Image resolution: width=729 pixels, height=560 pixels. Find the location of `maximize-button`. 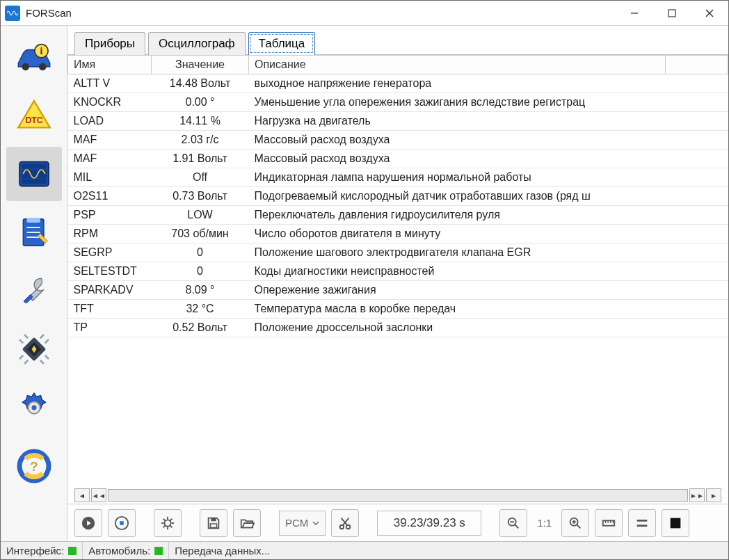

maximize-button is located at coordinates (672, 13).